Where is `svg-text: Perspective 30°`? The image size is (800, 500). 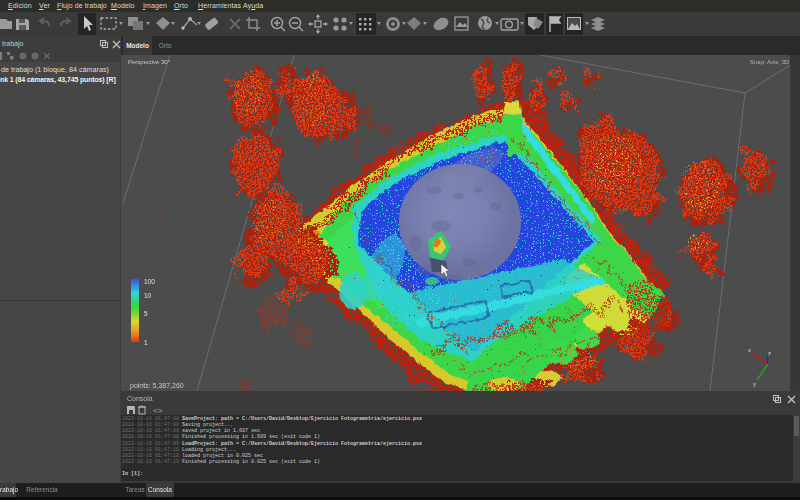 svg-text: Perspective 30° is located at coordinates (150, 62).